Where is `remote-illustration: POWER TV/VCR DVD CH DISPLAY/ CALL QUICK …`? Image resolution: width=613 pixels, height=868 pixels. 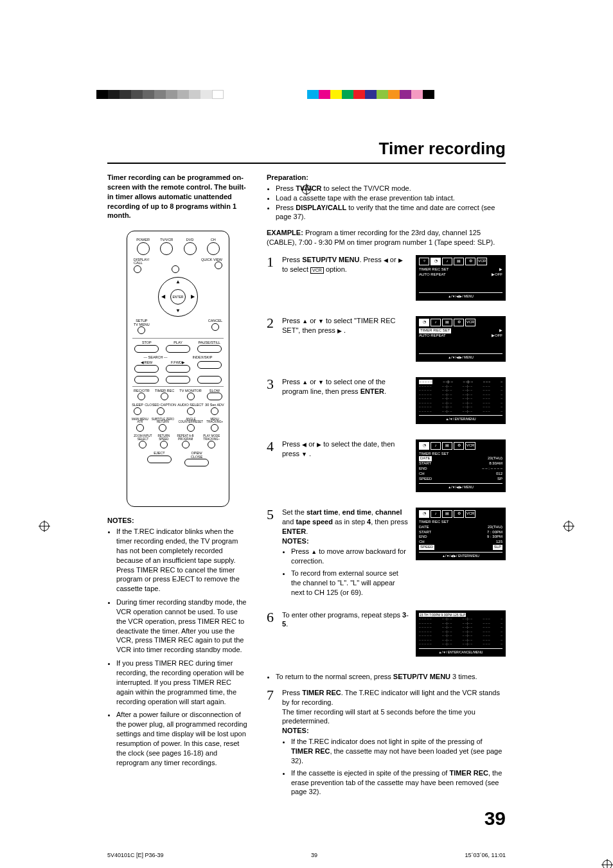 remote-illustration: POWER TV/VCR DVD CH DISPLAY/ CALL QUICK … is located at coordinates (178, 369).